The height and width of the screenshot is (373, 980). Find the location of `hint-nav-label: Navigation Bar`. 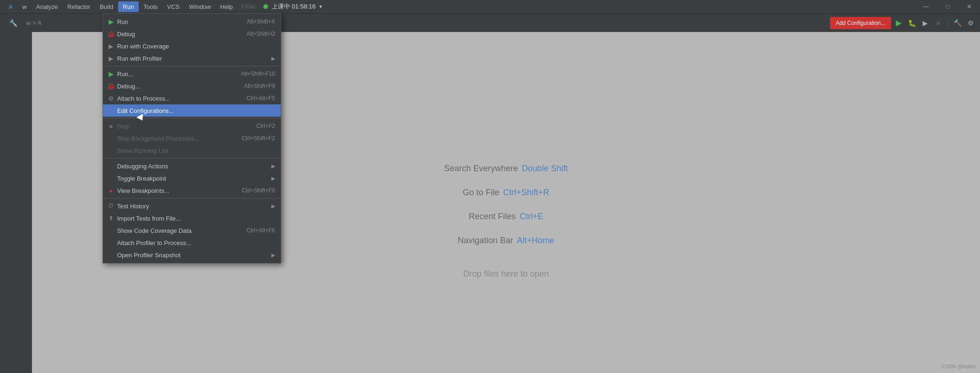

hint-nav-label: Navigation Bar is located at coordinates (485, 241).